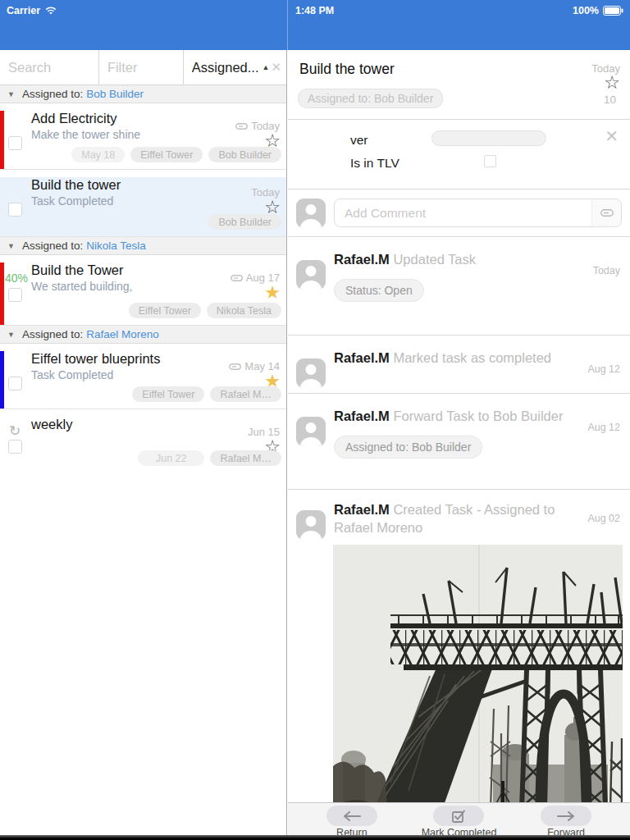 The height and width of the screenshot is (840, 630). Describe the element at coordinates (171, 458) in the screenshot. I see `tag-pill: Jun 22` at that location.